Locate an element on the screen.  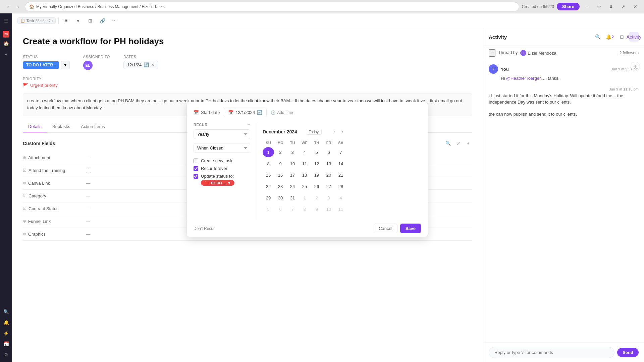
search-fields-btn: 🔍 is located at coordinates (448, 143).